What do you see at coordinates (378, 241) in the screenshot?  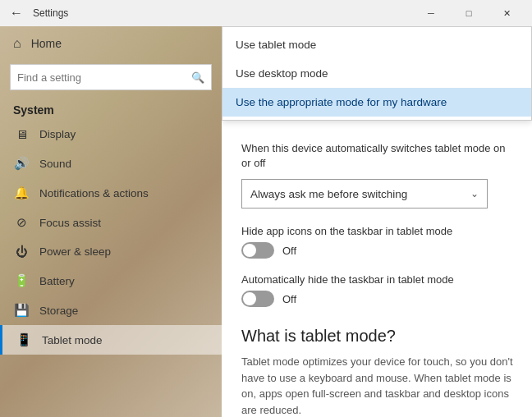 I see `hide-icons-section: Hide app icons on the taskbar in tablet …` at bounding box center [378, 241].